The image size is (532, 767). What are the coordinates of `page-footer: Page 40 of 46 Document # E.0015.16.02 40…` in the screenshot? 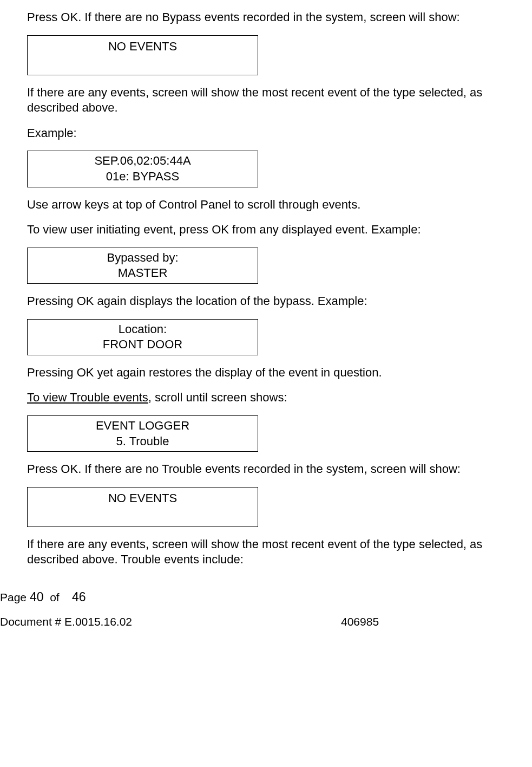 It's located at (247, 609).